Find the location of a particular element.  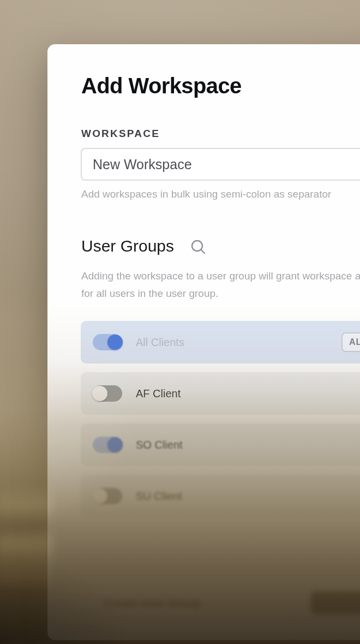

user-group-row-all-clients: All Clients ALL is located at coordinates (220, 342).